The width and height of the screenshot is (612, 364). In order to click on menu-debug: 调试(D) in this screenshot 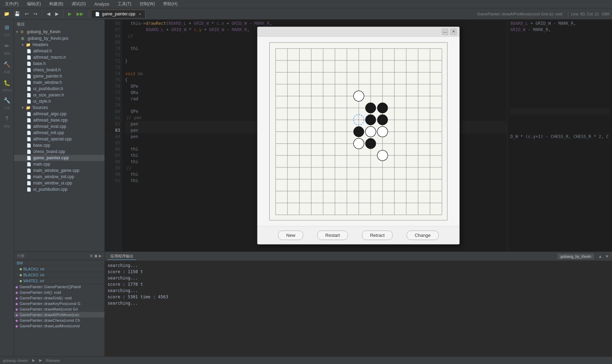, I will do `click(79, 4)`.